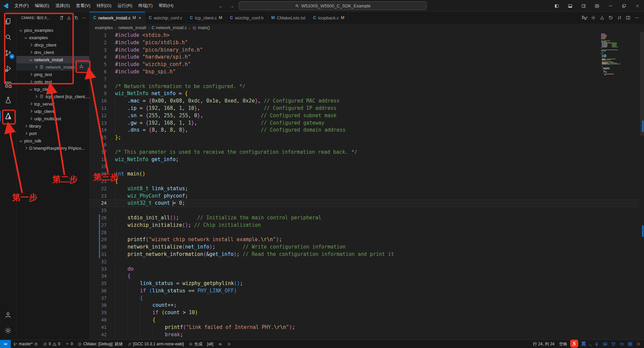 This screenshot has width=644, height=348. Describe the element at coordinates (232, 6) in the screenshot. I see `nav-forward-icon: →` at that location.